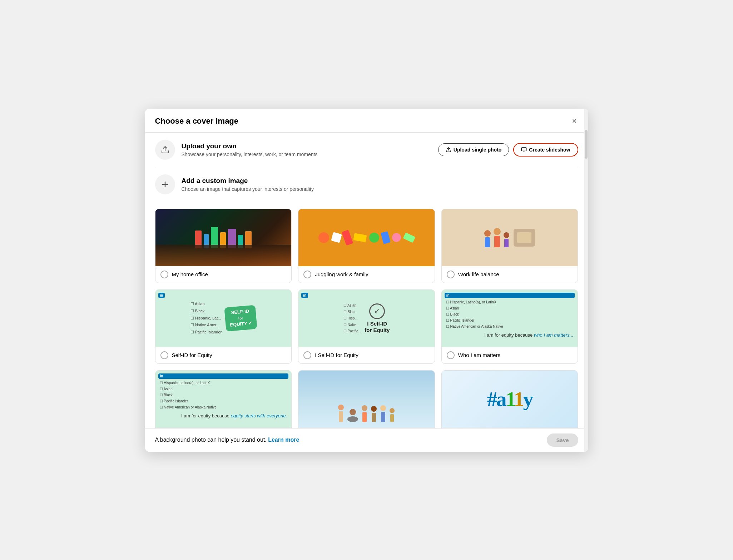  Describe the element at coordinates (550, 150) in the screenshot. I see `create-slideshow-label: Create slideshow` at that location.